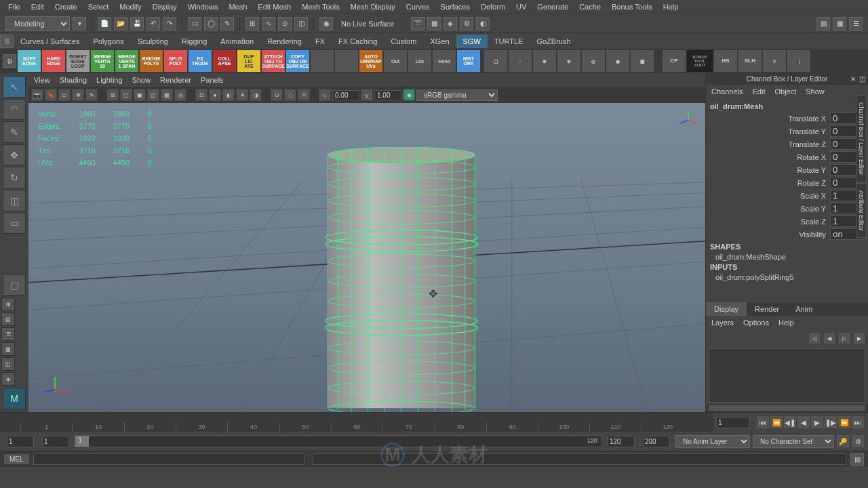 The height and width of the screenshot is (488, 868). What do you see at coordinates (51, 95) in the screenshot?
I see `bookmark-icon: 🔖` at bounding box center [51, 95].